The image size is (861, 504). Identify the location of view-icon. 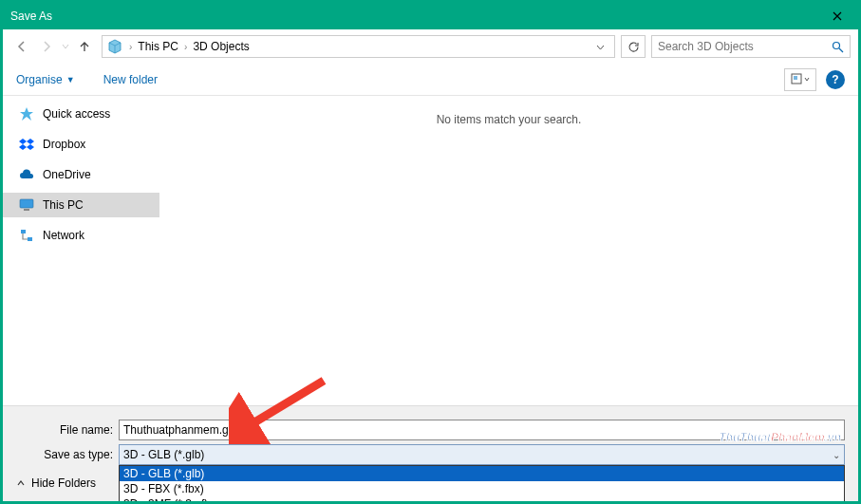
(800, 80).